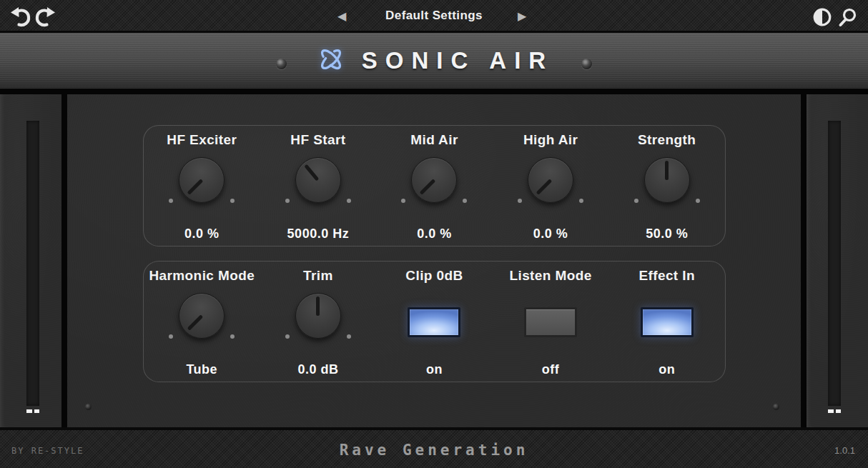 The width and height of the screenshot is (868, 468). I want to click on knob-label: Harmonic Mode, so click(202, 276).